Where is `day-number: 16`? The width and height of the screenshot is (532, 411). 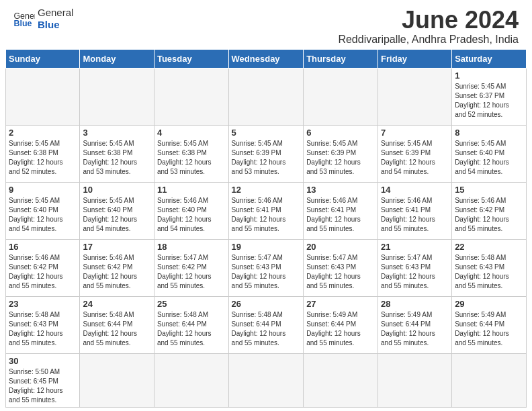
day-number: 16 is located at coordinates (43, 247).